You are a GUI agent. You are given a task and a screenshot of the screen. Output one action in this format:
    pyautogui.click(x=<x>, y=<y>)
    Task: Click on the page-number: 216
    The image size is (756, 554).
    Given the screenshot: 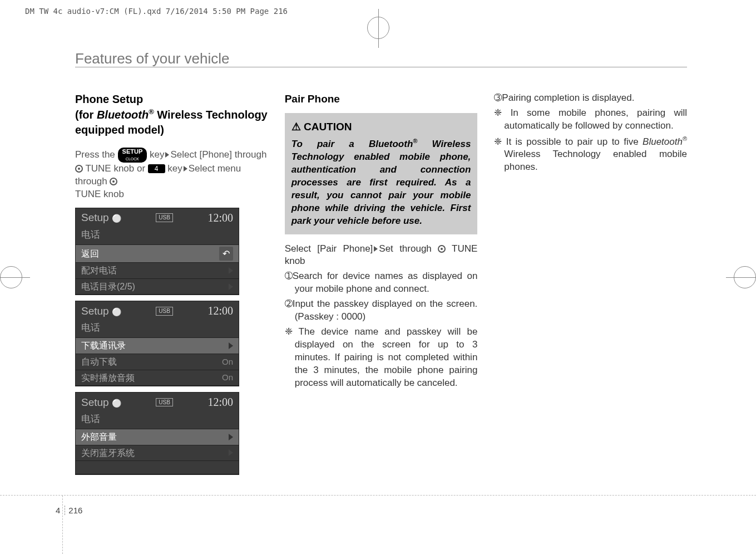 What is the action you would take?
    pyautogui.click(x=76, y=510)
    